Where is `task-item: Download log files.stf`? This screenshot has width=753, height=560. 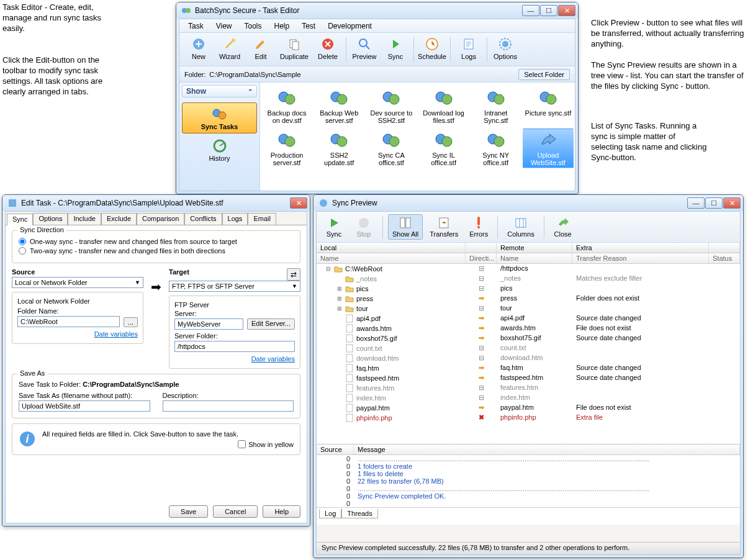 task-item: Download log files.stf is located at coordinates (443, 106).